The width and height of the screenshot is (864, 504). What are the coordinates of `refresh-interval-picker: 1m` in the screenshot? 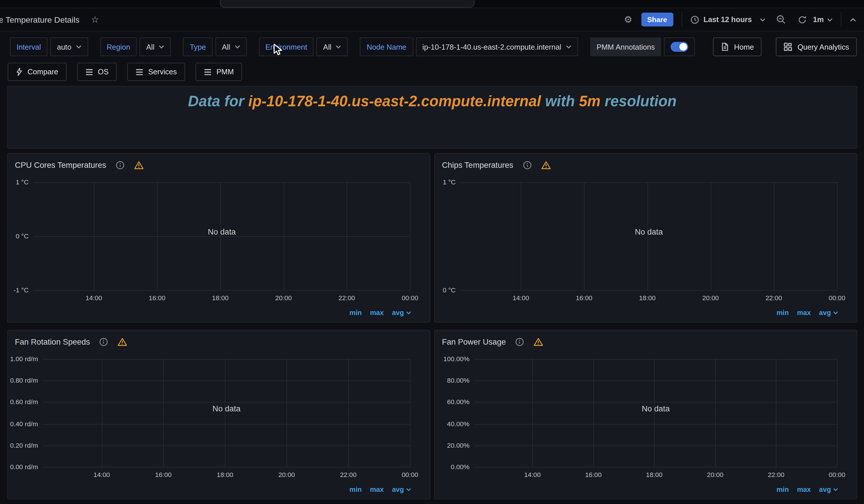 It's located at (823, 20).